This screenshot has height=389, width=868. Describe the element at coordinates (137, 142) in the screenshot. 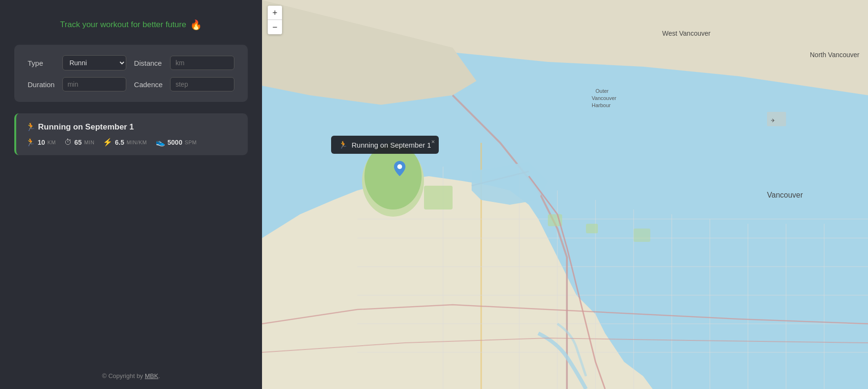

I see `pace-unit: MIN/KM` at that location.